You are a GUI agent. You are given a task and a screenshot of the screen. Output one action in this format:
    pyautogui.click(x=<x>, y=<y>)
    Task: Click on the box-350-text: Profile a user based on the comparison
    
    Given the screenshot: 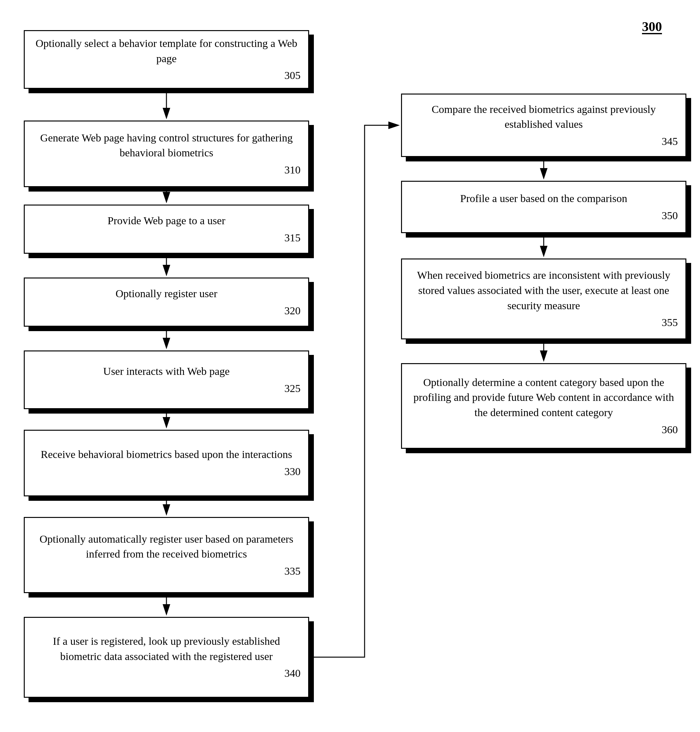 What is the action you would take?
    pyautogui.click(x=544, y=199)
    